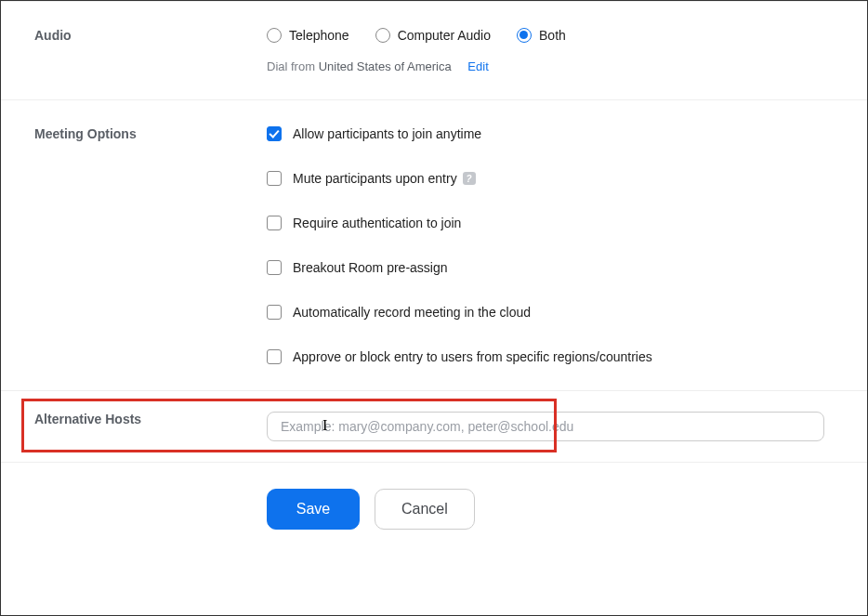 The image size is (868, 616). What do you see at coordinates (434, 427) in the screenshot?
I see `alternative-hosts-section: Alternative Hosts I` at bounding box center [434, 427].